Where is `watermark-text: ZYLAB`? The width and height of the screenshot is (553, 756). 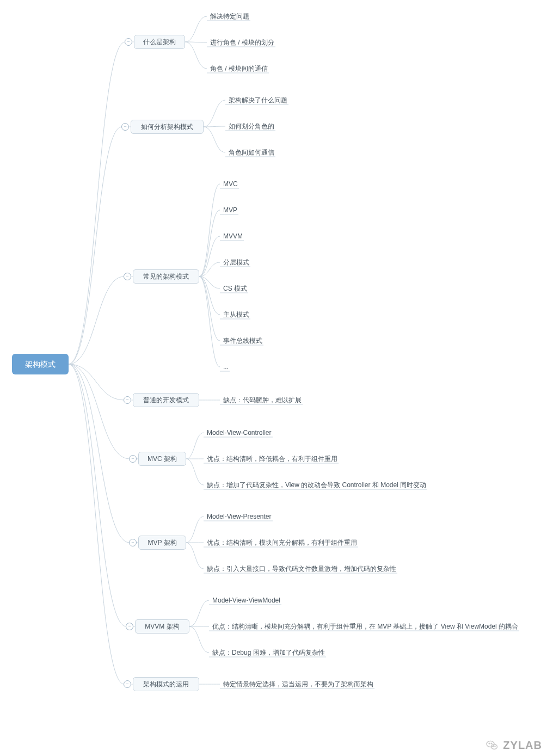 watermark-text: ZYLAB is located at coordinates (523, 746).